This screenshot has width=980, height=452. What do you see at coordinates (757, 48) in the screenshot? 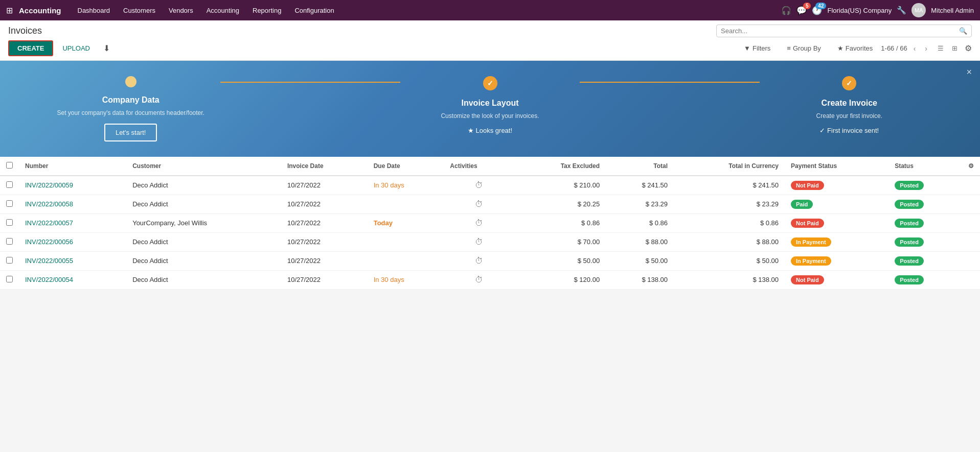
I see `filters-button: ▼ Filters` at bounding box center [757, 48].